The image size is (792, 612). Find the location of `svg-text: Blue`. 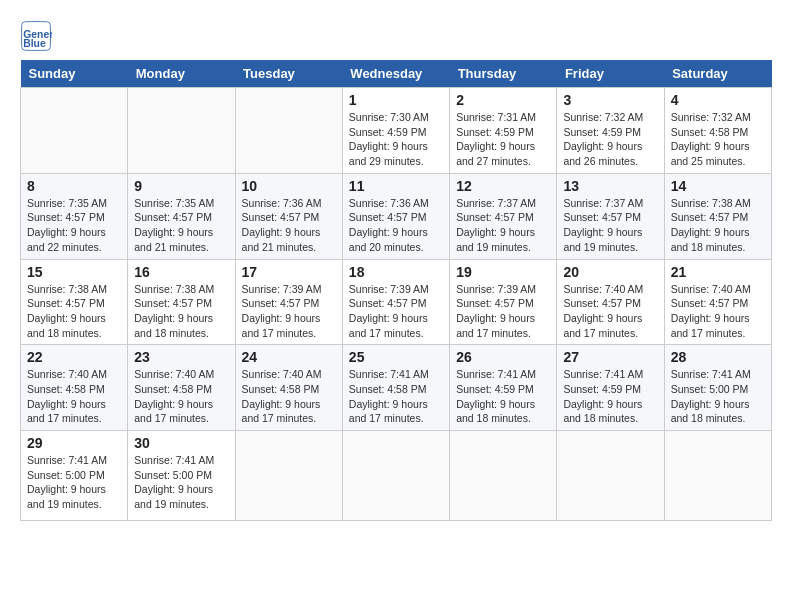

svg-text: Blue is located at coordinates (34, 44).